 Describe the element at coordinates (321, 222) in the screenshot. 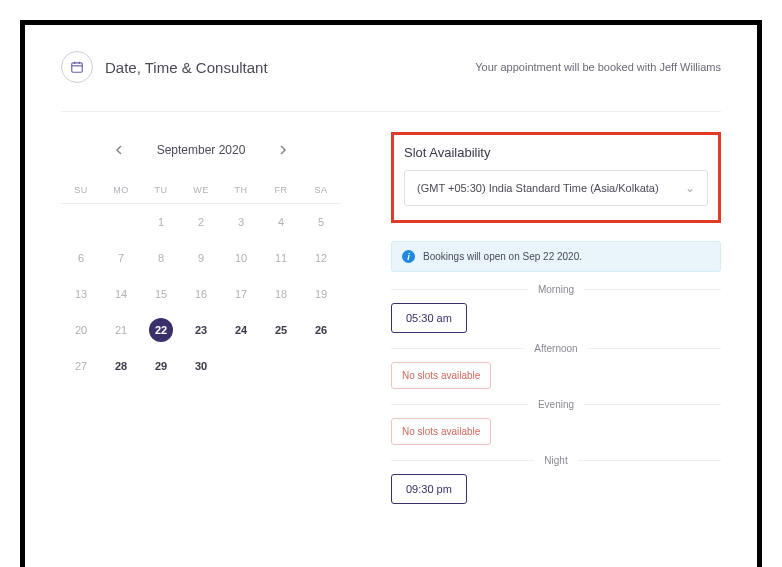

I see `calendar-day: 5` at that location.